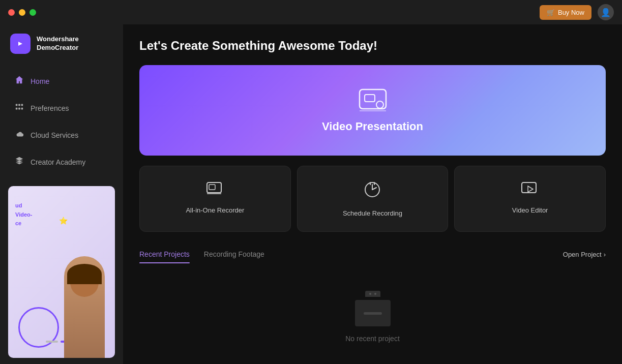  Describe the element at coordinates (372, 191) in the screenshot. I see `schedule-icon` at that location.